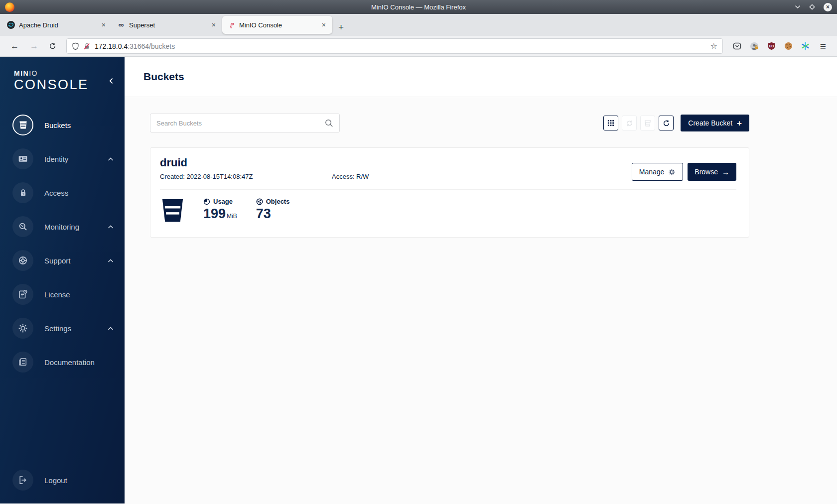 This screenshot has width=837, height=504. What do you see at coordinates (798, 7) in the screenshot?
I see `window-minimize-icon` at bounding box center [798, 7].